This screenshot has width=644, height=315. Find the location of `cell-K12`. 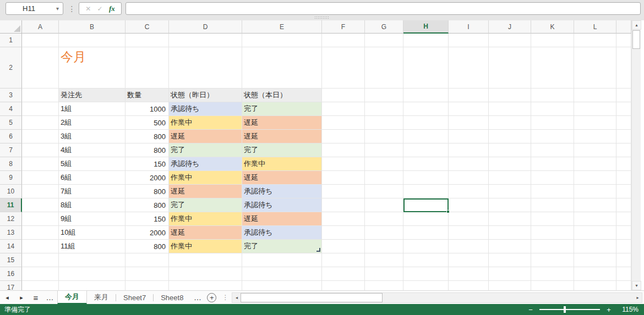

cell-K12 is located at coordinates (553, 219).